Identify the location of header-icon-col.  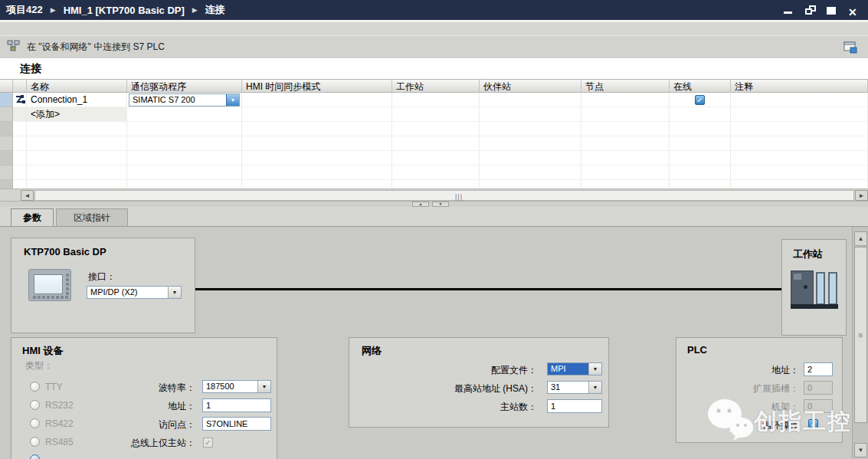
(20, 86).